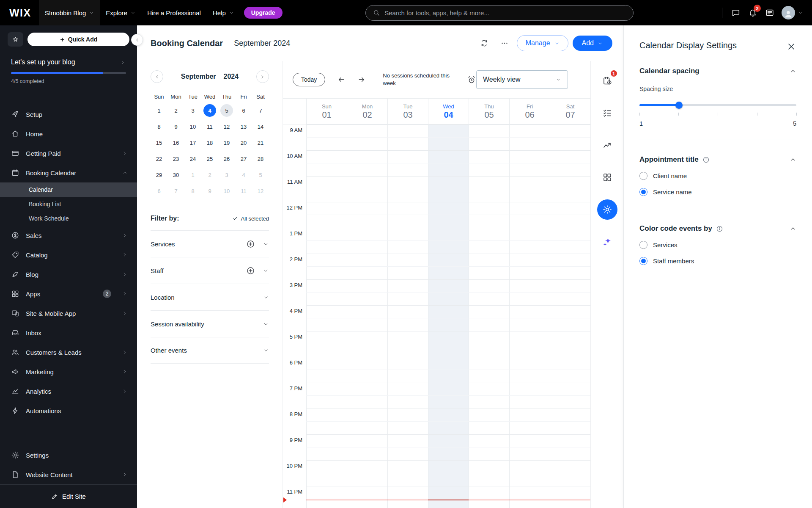 This screenshot has width=812, height=508. Describe the element at coordinates (706, 160) in the screenshot. I see `info-icon` at that location.